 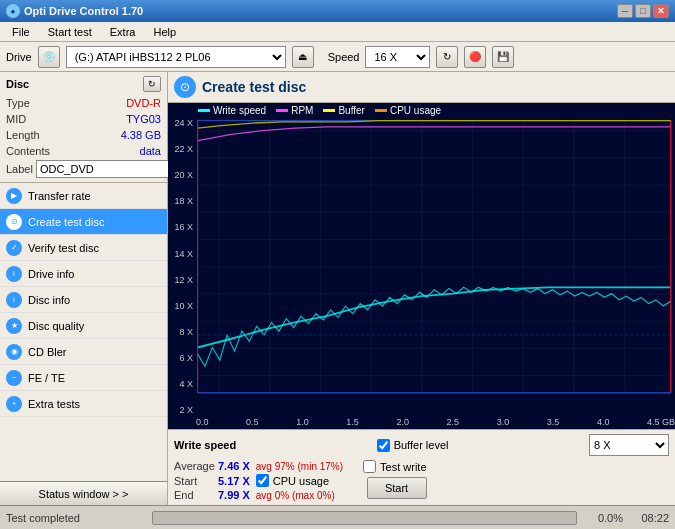 What do you see at coordinates (84, 274) in the screenshot?
I see `sidebar-item-drive-info: i Drive info` at bounding box center [84, 274].